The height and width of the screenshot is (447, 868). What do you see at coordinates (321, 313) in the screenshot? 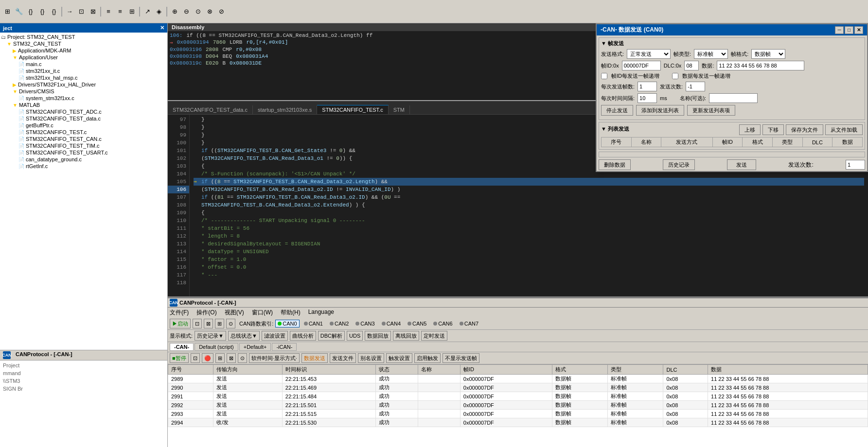
I see `menu-language: Language` at bounding box center [321, 313].